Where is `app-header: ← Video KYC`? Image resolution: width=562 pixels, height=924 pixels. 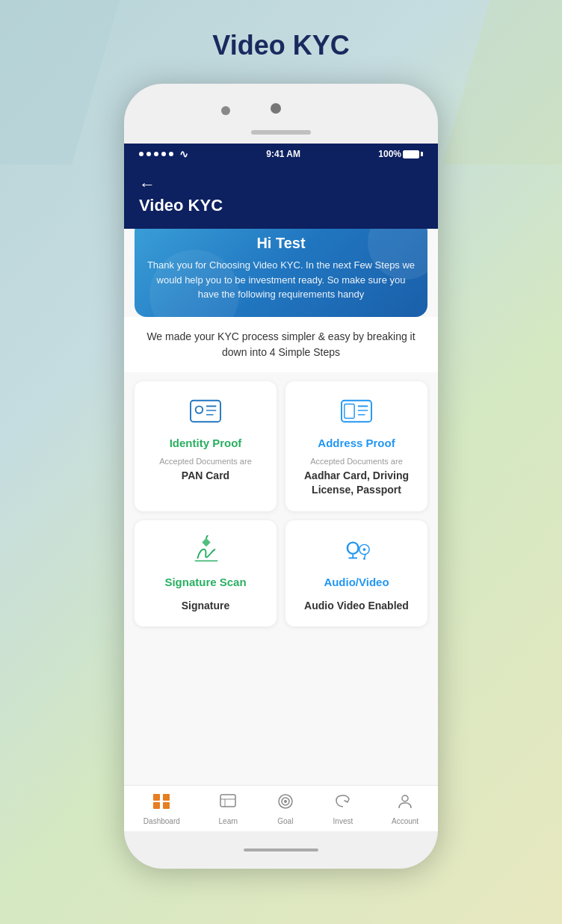 app-header: ← Video KYC is located at coordinates (281, 197).